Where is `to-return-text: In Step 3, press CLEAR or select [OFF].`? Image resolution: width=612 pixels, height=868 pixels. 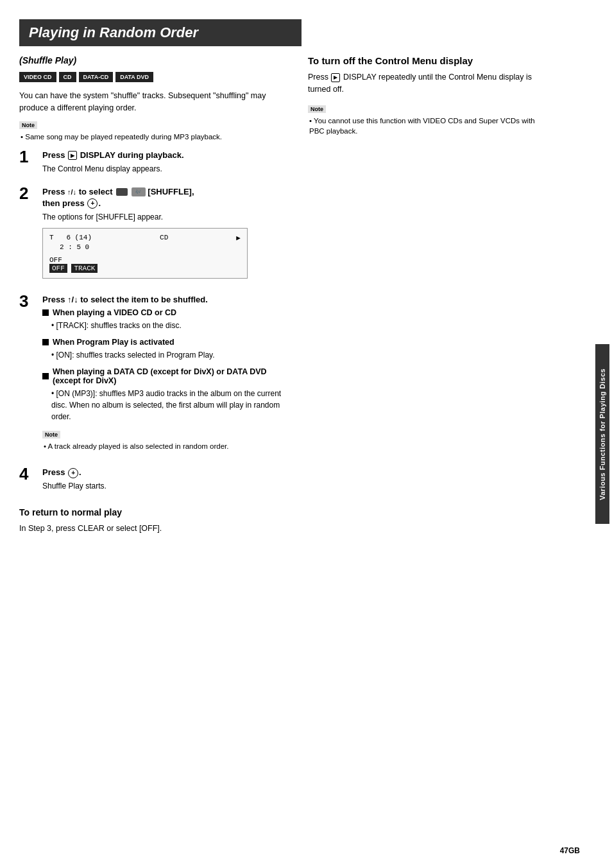
to-return-text: In Step 3, press CLEAR or select [OFF]. is located at coordinates (154, 529).